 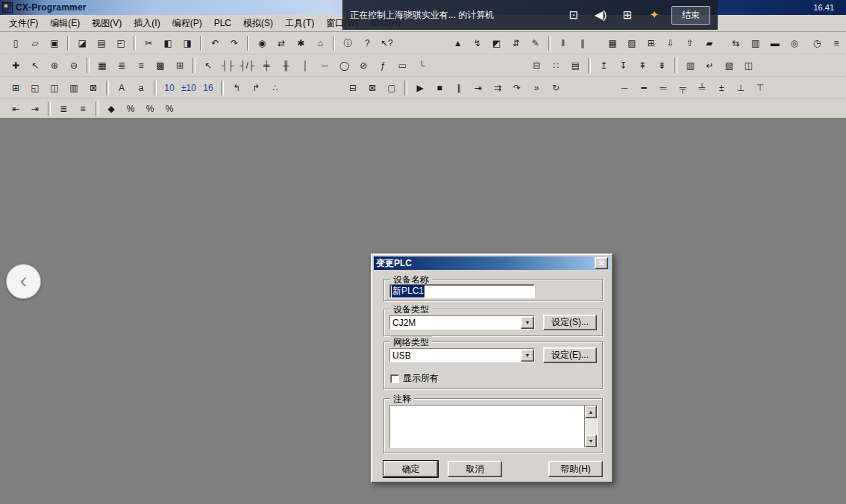 What do you see at coordinates (54, 66) in the screenshot?
I see `zoom-in-icon: ⊕` at bounding box center [54, 66].